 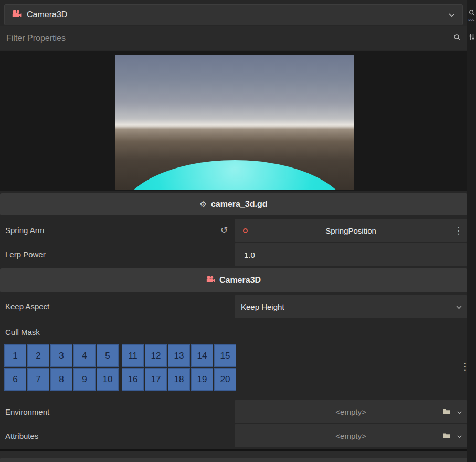 What do you see at coordinates (245, 255) in the screenshot?
I see `lerp-power-value: 1.0` at bounding box center [245, 255].